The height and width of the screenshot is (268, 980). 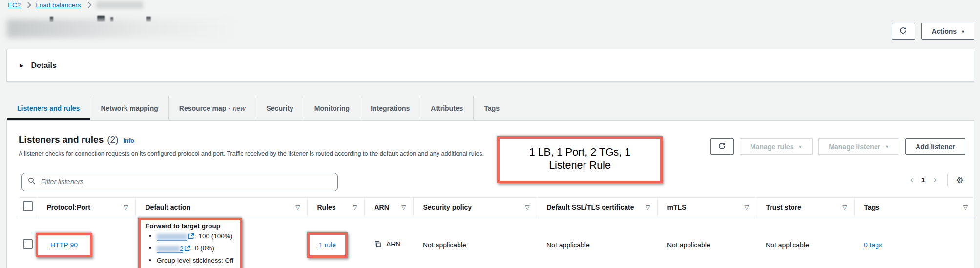 I want to click on panel-title: Listeners and rules, so click(x=61, y=140).